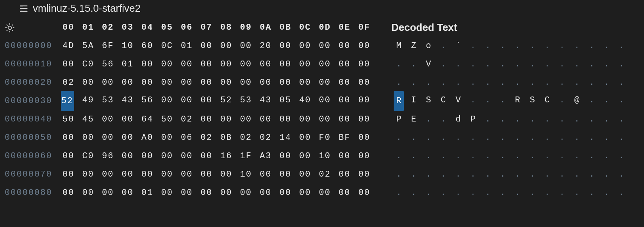 The width and height of the screenshot is (644, 227). Describe the element at coordinates (92, 120) in the screenshot. I see `hex-byte: 45` at that location.